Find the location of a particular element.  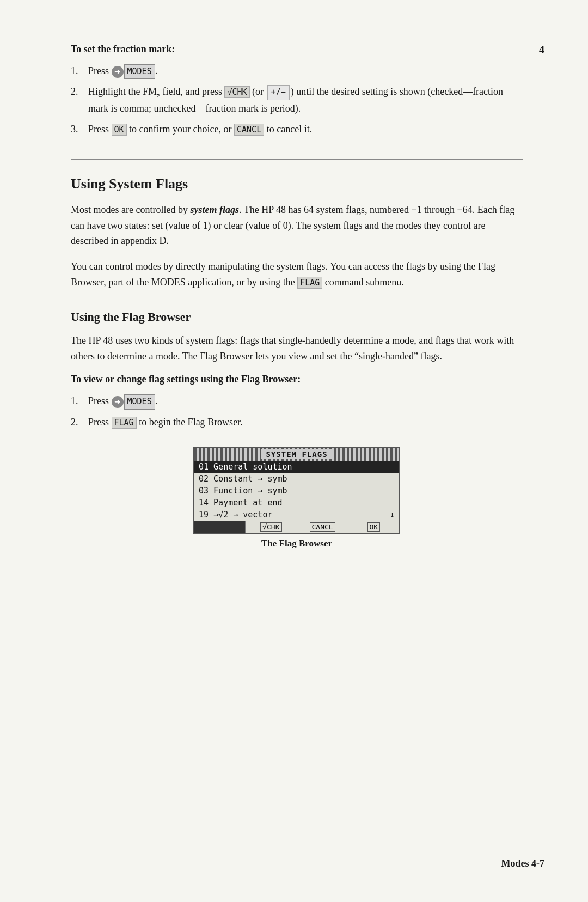

system-flags-heading: Using System Flags is located at coordinates (297, 184).